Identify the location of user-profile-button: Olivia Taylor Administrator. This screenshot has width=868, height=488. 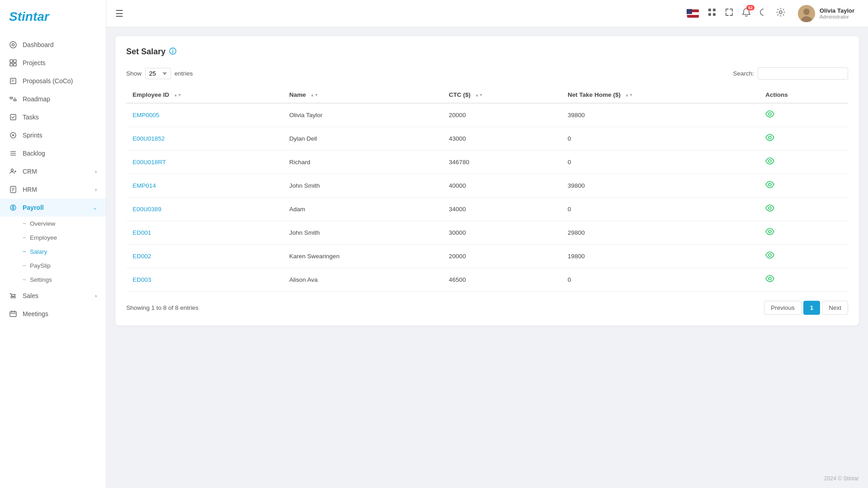
(826, 14).